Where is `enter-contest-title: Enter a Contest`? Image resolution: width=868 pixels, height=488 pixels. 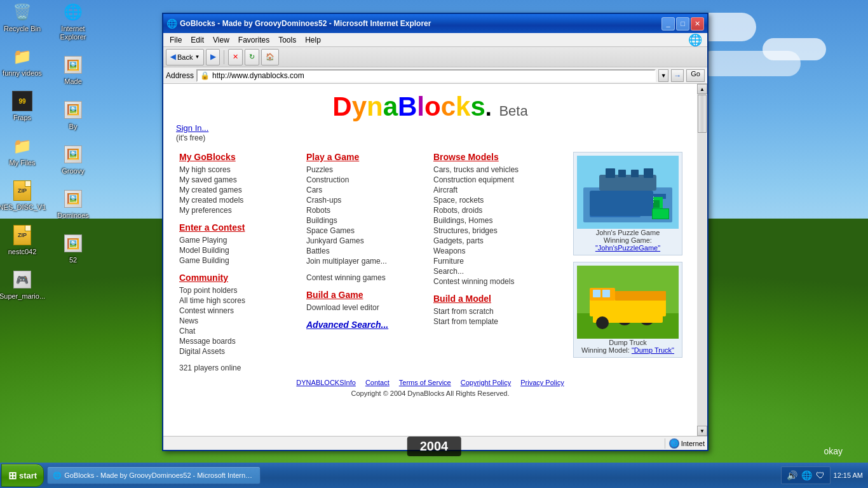
enter-contest-title: Enter a Contest is located at coordinates (240, 227).